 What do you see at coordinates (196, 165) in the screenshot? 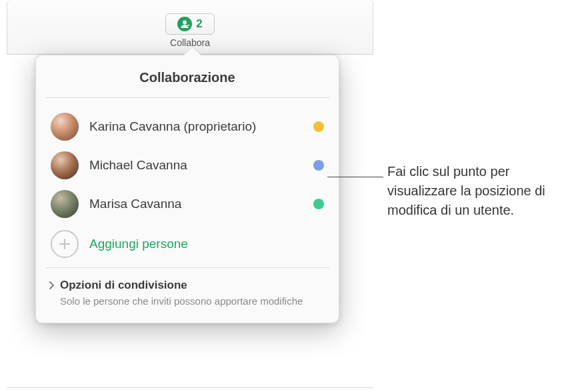
I see `participant-name: Michael Cavanna` at bounding box center [196, 165].